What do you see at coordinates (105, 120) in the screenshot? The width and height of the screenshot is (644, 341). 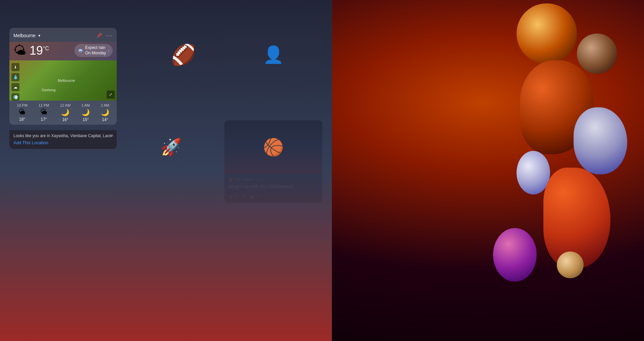 I see `hourly-temp-4: 14°` at bounding box center [105, 120].